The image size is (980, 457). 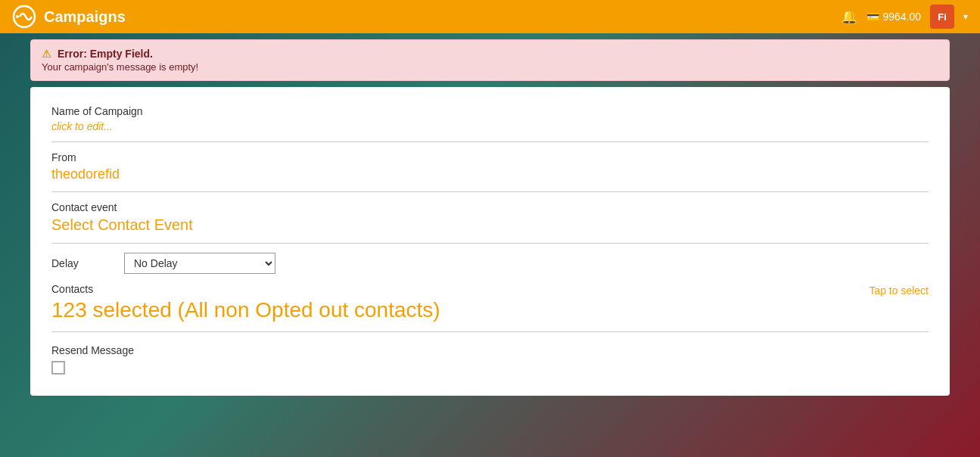 I want to click on user-menu-dropdown-icon: ▾, so click(x=966, y=17).